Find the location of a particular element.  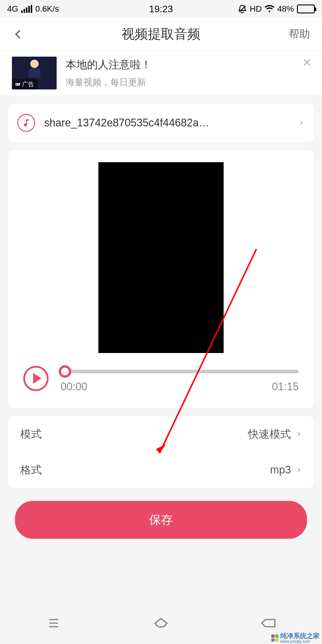

status-right: HD 48% is located at coordinates (277, 9).